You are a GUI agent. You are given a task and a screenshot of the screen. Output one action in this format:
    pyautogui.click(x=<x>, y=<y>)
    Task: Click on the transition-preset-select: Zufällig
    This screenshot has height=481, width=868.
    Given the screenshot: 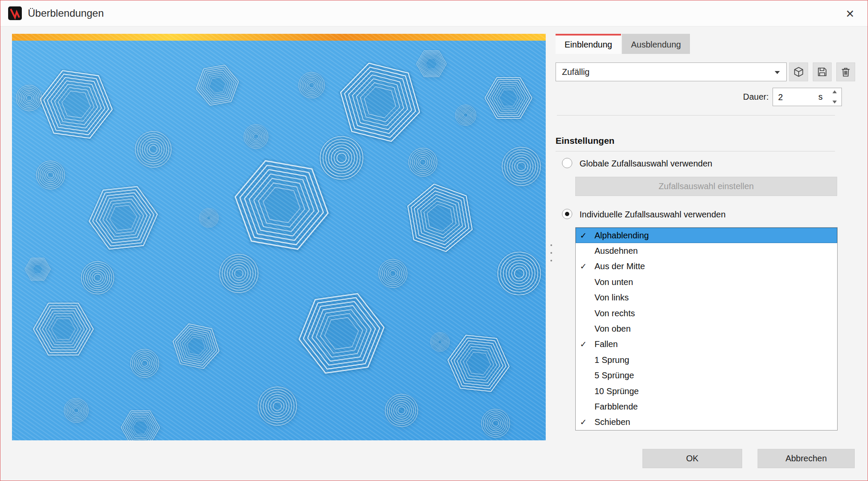 What is the action you would take?
    pyautogui.click(x=671, y=72)
    